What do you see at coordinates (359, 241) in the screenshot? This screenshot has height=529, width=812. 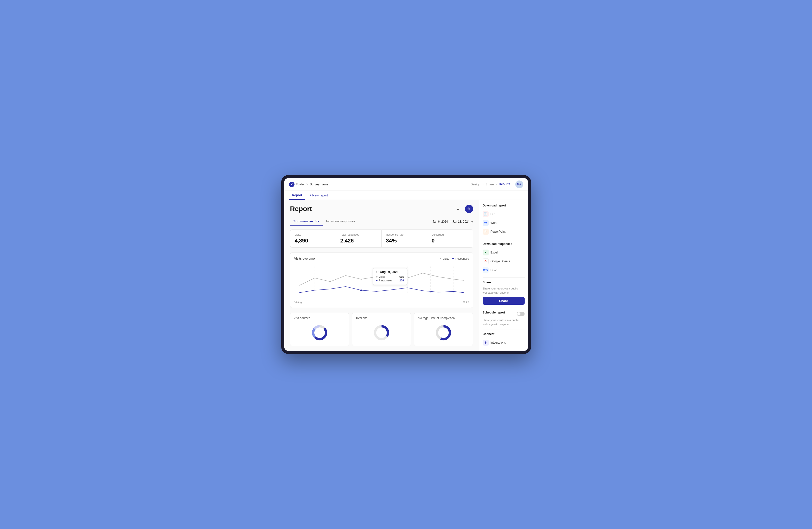 I see `stat-responses-value: 2,426` at bounding box center [359, 241].